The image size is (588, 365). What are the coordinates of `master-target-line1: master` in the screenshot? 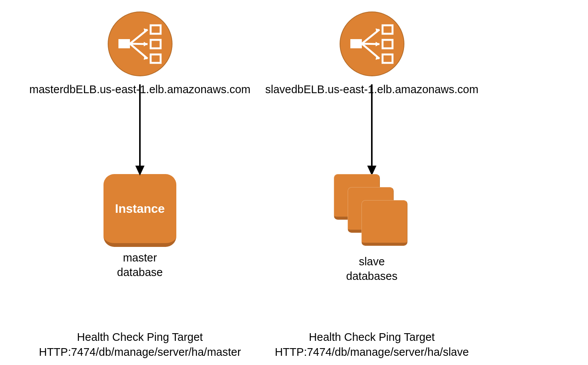 It's located at (140, 258).